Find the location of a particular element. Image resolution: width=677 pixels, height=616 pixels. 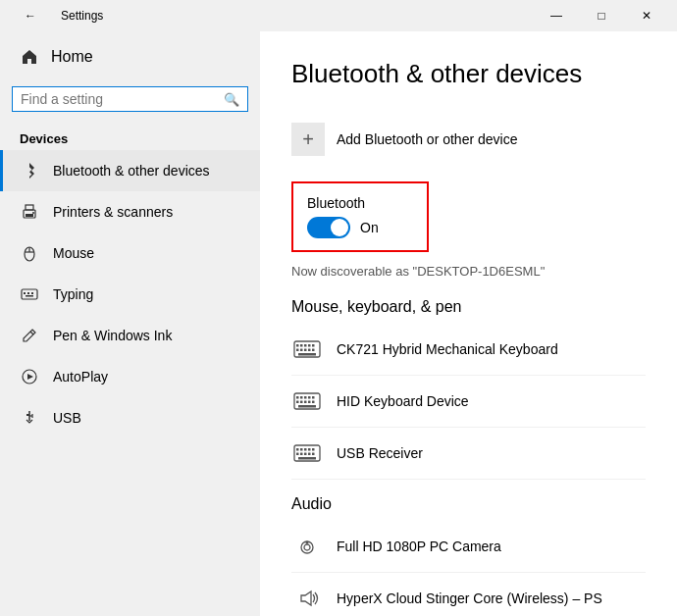

device-item: CK721 Hybrid Mechanical Keyboard is located at coordinates (469, 349).